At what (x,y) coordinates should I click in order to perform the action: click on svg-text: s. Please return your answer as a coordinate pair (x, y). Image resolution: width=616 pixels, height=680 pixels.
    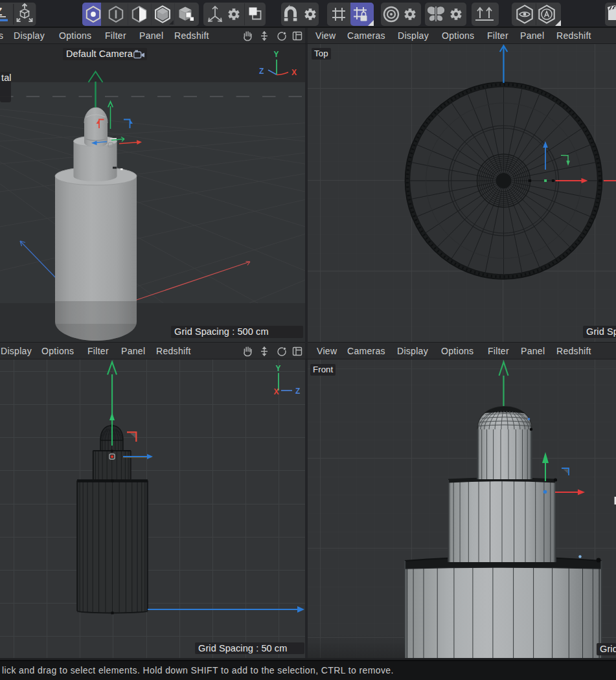
    Looking at the image, I should click on (1, 36).